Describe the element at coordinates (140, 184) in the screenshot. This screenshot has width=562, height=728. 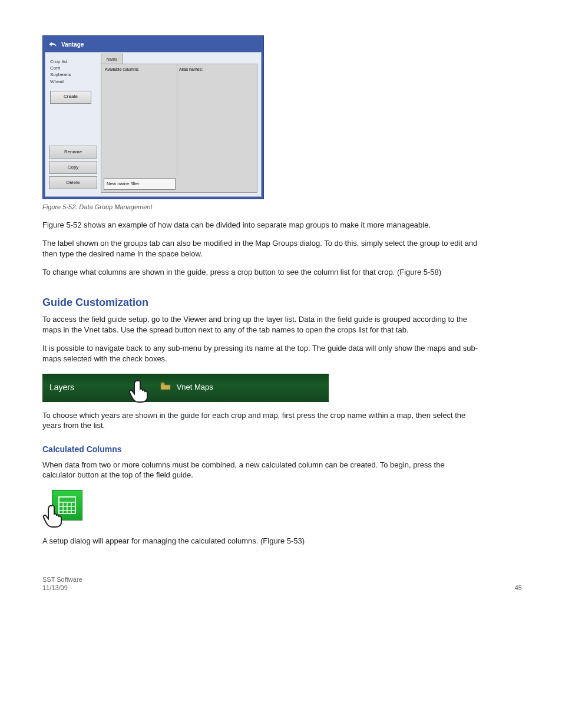
I see `new-name-filter-input: New name filter` at that location.